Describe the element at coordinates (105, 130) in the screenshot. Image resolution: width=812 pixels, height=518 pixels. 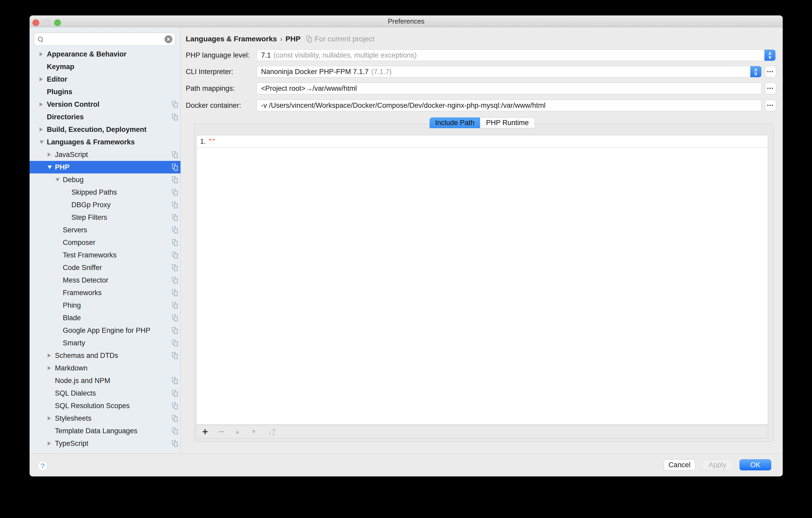
I see `sidebar-item-build-execution-deployment: Build, Execution, Deployment` at that location.